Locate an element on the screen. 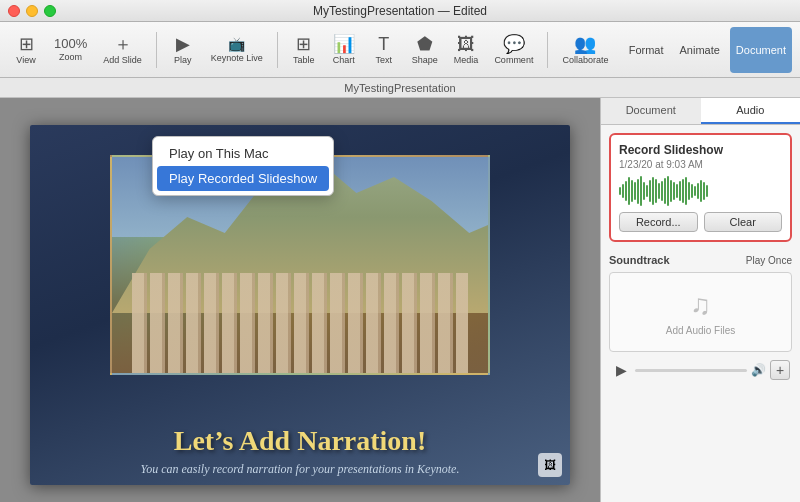 The width and height of the screenshot is (800, 502). audio-tab: Audio is located at coordinates (751, 111).